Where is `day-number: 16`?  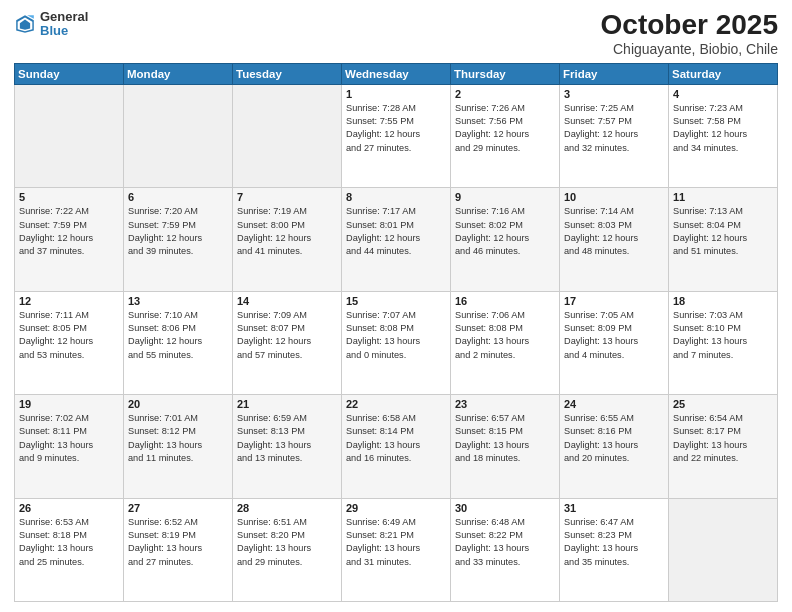
day-number: 16 is located at coordinates (505, 301).